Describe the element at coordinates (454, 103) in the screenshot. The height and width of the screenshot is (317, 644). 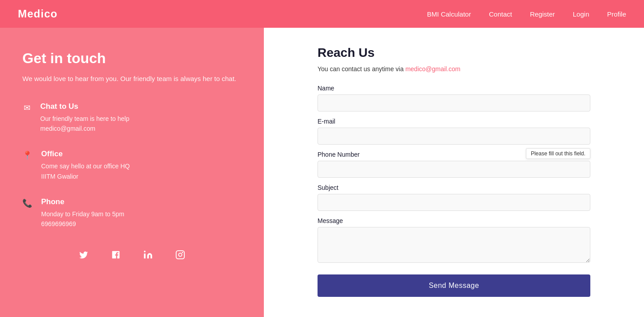
I see `name-input` at that location.